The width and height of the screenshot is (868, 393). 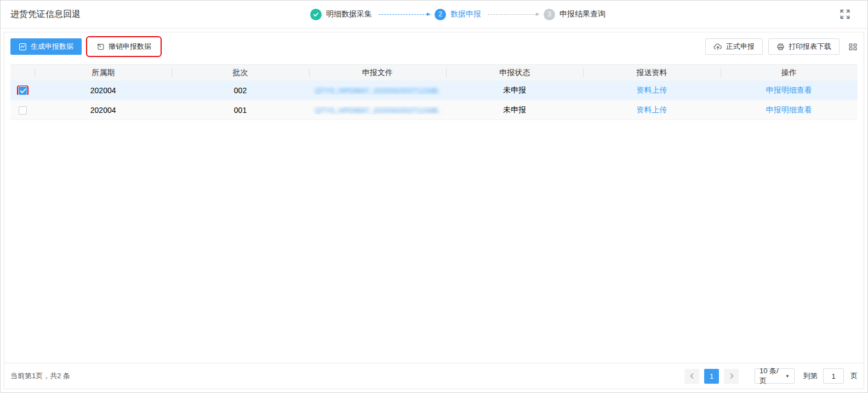 What do you see at coordinates (771, 376) in the screenshot?
I see `pagination: 1 10 条/页 ▼ 到第 页` at bounding box center [771, 376].